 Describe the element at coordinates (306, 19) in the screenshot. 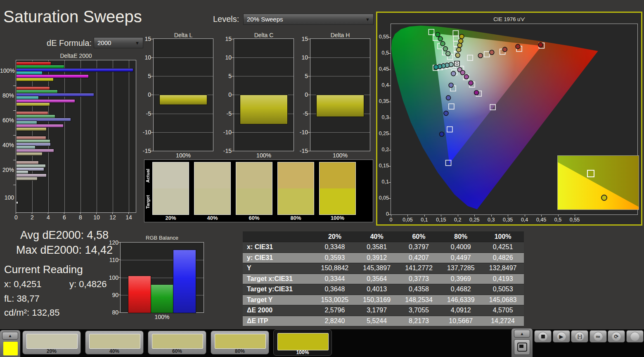

I see `levels-value: 20% Sweeps` at that location.